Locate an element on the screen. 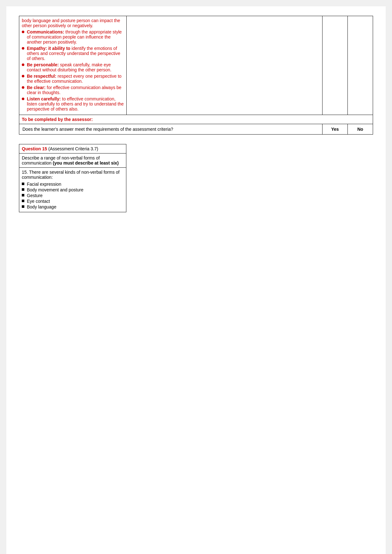 This screenshot has width=392, height=554. item-text: Be personable: speak carefully, make eye… is located at coordinates (75, 67).